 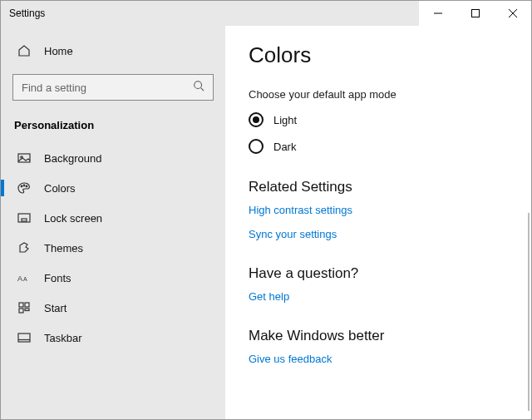 What do you see at coordinates (63, 248) in the screenshot?
I see `sidebar-item-label: Themes` at bounding box center [63, 248].